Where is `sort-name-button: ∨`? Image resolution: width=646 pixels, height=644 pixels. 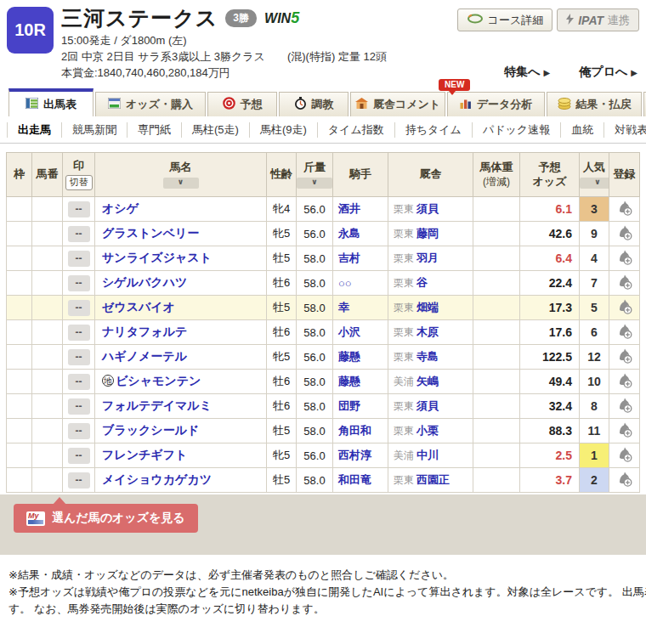
sort-name-button: ∨ is located at coordinates (181, 184).